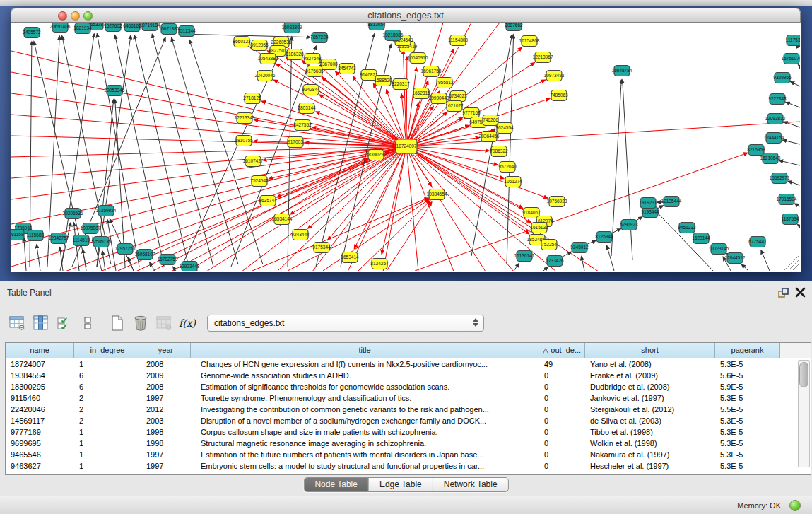 The height and width of the screenshot is (514, 812). Describe the element at coordinates (141, 323) in the screenshot. I see `delete-table-button` at that location.